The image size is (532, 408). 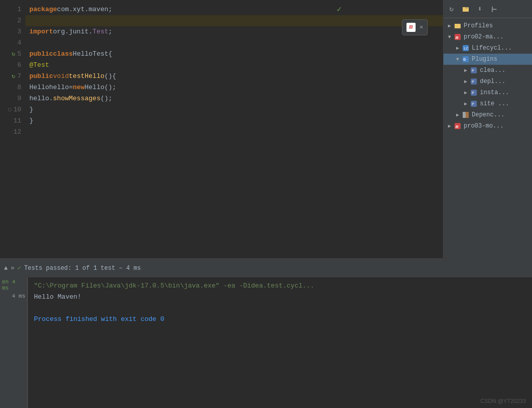 What do you see at coordinates (83, 268) in the screenshot?
I see `test-status: Tests passed: 1 of 1 test – 4 ms` at bounding box center [83, 268].